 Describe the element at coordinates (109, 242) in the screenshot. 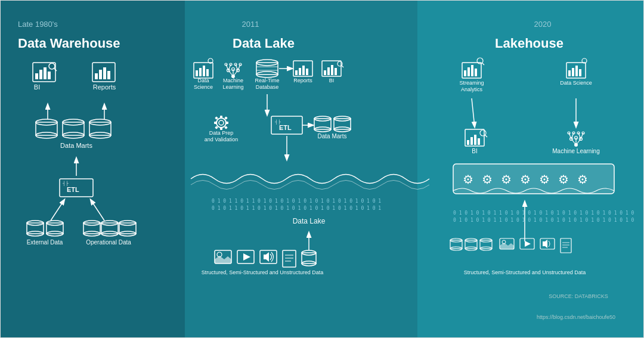

I see `svg-text: Operational Data` at that location.